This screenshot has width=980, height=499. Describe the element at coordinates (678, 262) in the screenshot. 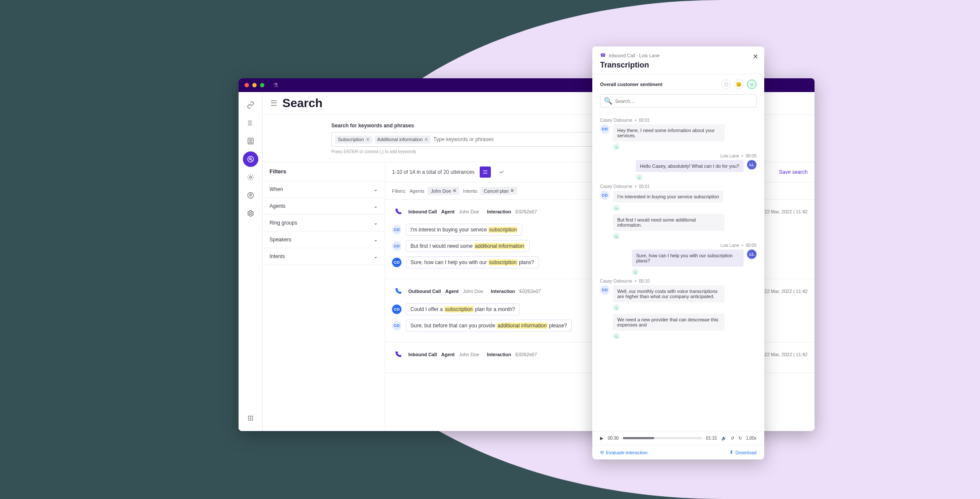

I see `transcript-row: LLSure, how can I help you with our subs…` at that location.